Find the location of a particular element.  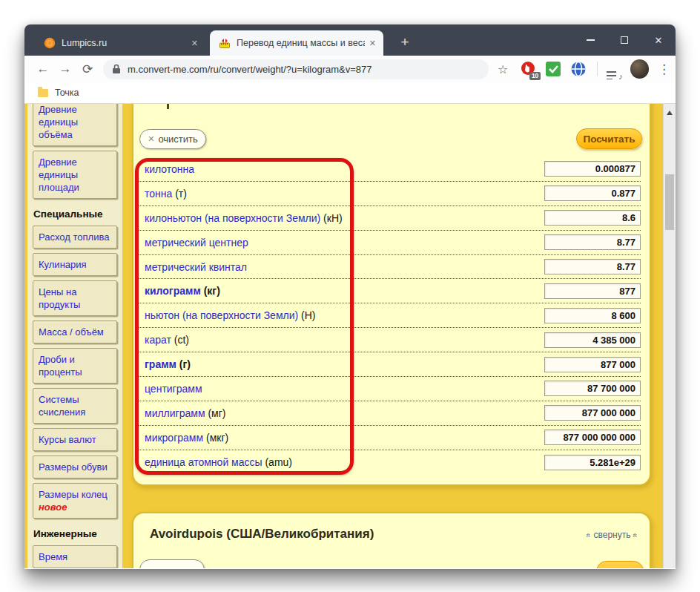

sidebar-item: Дроби и проценты is located at coordinates (75, 366).